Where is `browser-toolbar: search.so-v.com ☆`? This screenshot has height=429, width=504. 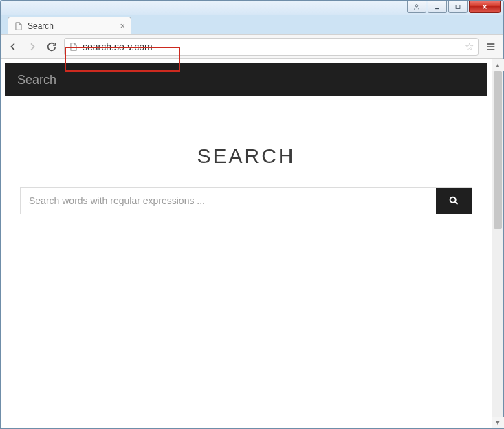
browser-toolbar: search.so-v.com ☆ is located at coordinates (252, 47).